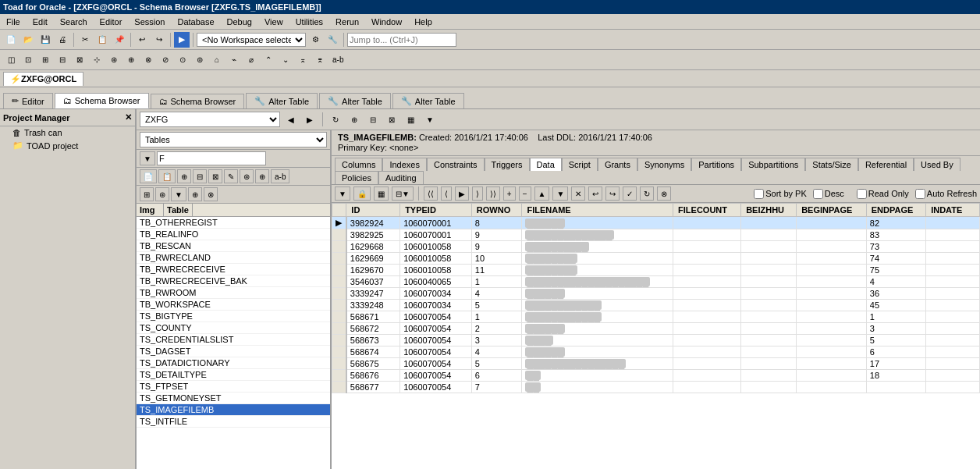 The height and width of the screenshot is (469, 980). What do you see at coordinates (233, 398) in the screenshot?
I see `list-item: TS_GETMONEYSET` at bounding box center [233, 398].